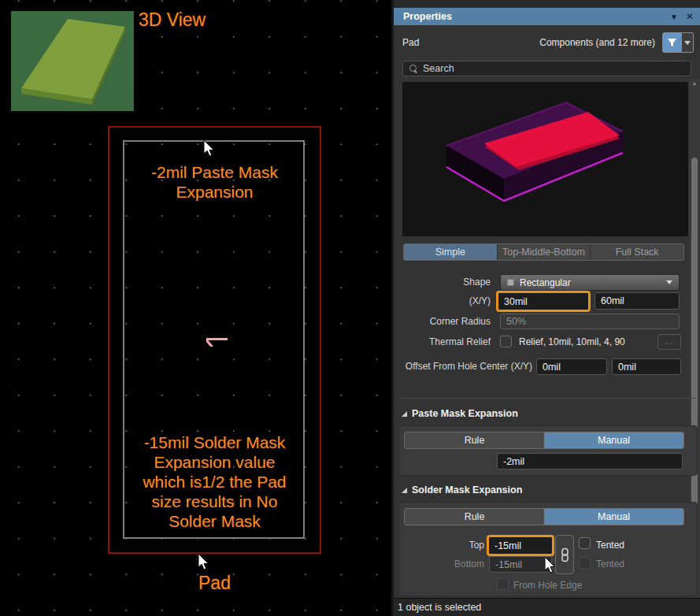 The width and height of the screenshot is (700, 616). What do you see at coordinates (413, 69) in the screenshot?
I see `search-icon` at bounding box center [413, 69].